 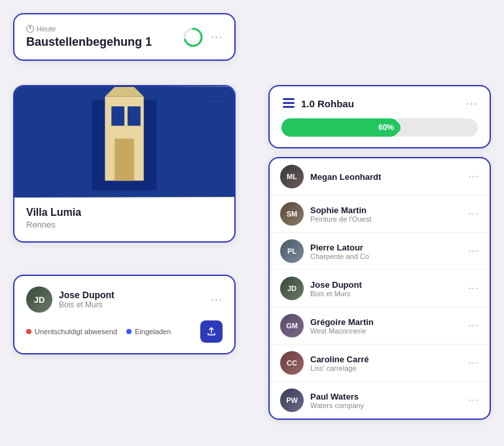 I want to click on person-company: Bois et Murs, so click(x=336, y=294).